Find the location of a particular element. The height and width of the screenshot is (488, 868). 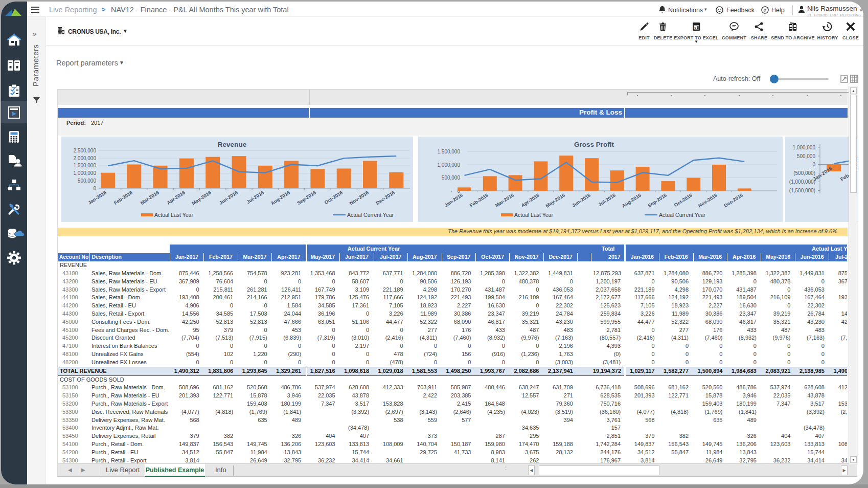

svg-text: Gross Profit is located at coordinates (594, 144).